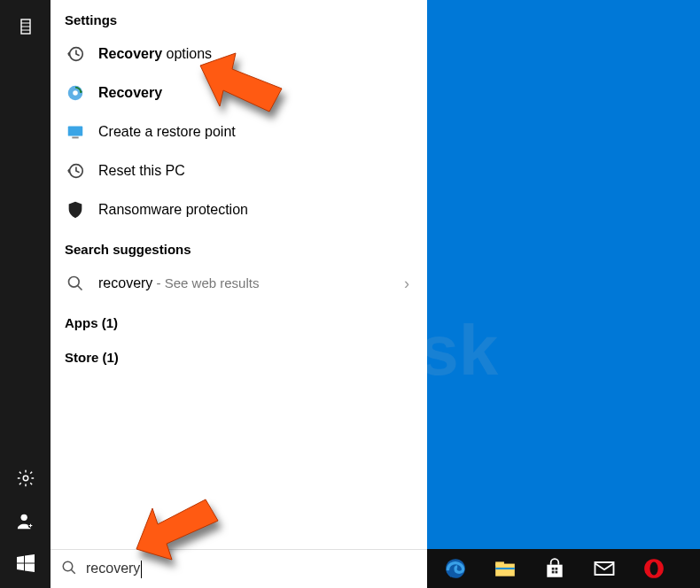  Describe the element at coordinates (555, 569) in the screenshot. I see `taskbar-store` at that location.